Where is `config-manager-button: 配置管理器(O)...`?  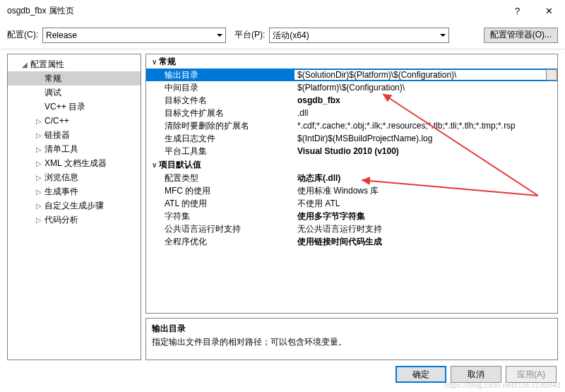
config-manager-button: 配置管理器(O)... is located at coordinates (521, 35).